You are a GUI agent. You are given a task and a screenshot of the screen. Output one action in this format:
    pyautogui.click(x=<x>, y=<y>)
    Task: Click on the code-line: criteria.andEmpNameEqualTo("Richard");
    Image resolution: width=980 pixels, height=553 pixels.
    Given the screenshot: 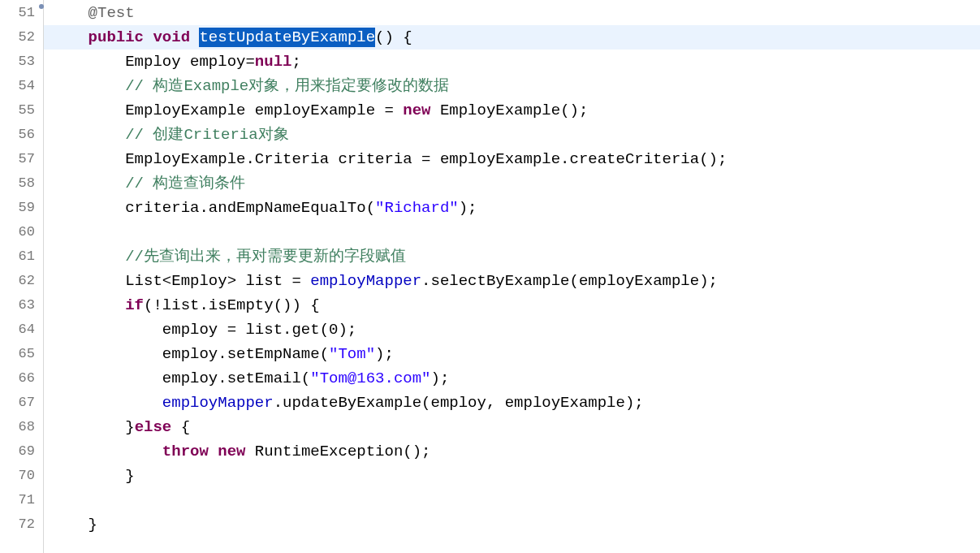 What is the action you would take?
    pyautogui.click(x=516, y=208)
    